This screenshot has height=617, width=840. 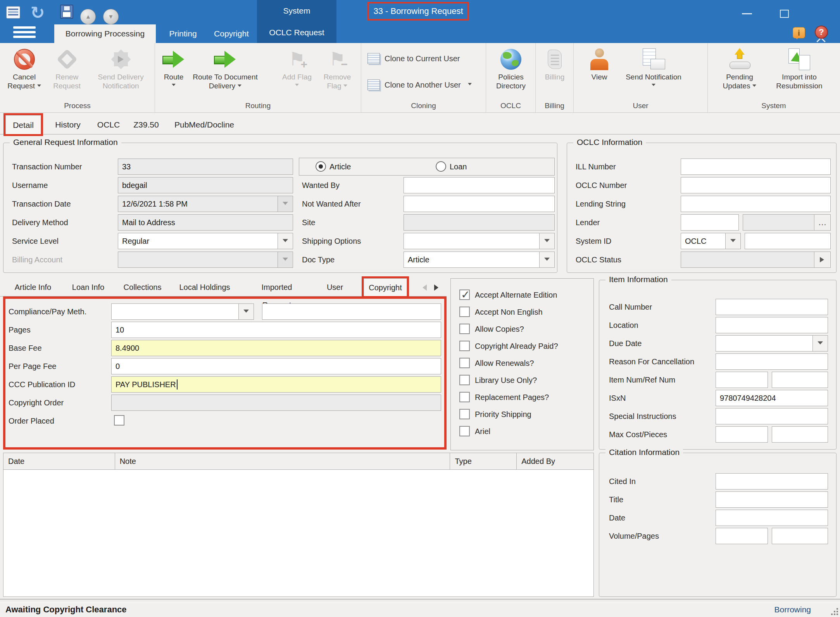 I want to click on tab-oclc: OCLC, so click(x=109, y=125).